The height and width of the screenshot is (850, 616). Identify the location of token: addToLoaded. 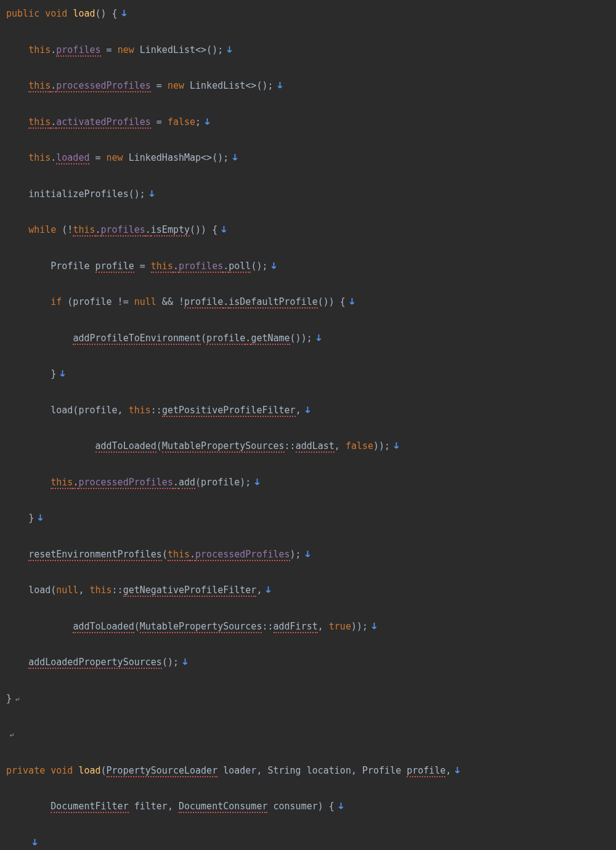
(103, 627).